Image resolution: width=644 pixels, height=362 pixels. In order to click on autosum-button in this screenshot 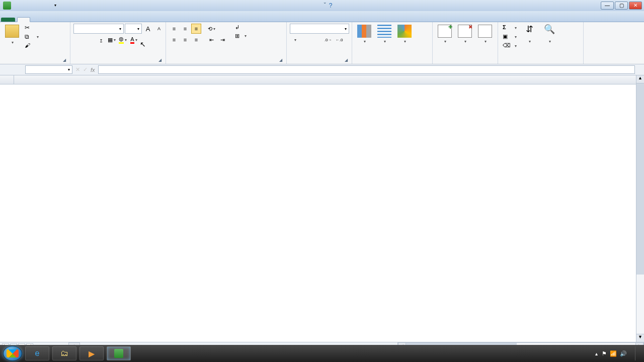, I will do `click(510, 28)`.